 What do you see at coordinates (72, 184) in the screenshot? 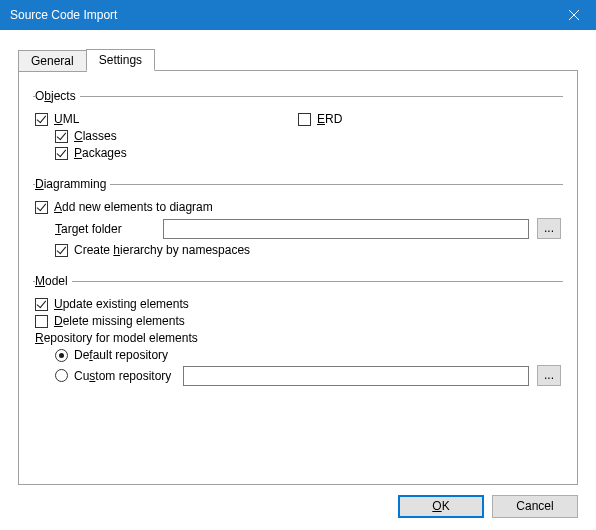
I see `group-diagramming-legend: Diagramming` at bounding box center [72, 184].